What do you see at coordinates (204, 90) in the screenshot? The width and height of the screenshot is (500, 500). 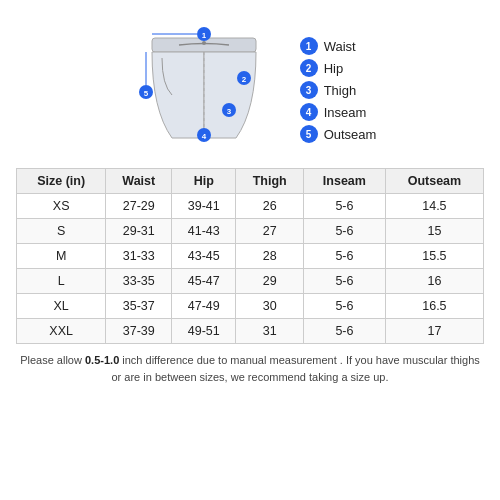 I see `shorts-illustration: 1 2 3 4 5` at bounding box center [204, 90].